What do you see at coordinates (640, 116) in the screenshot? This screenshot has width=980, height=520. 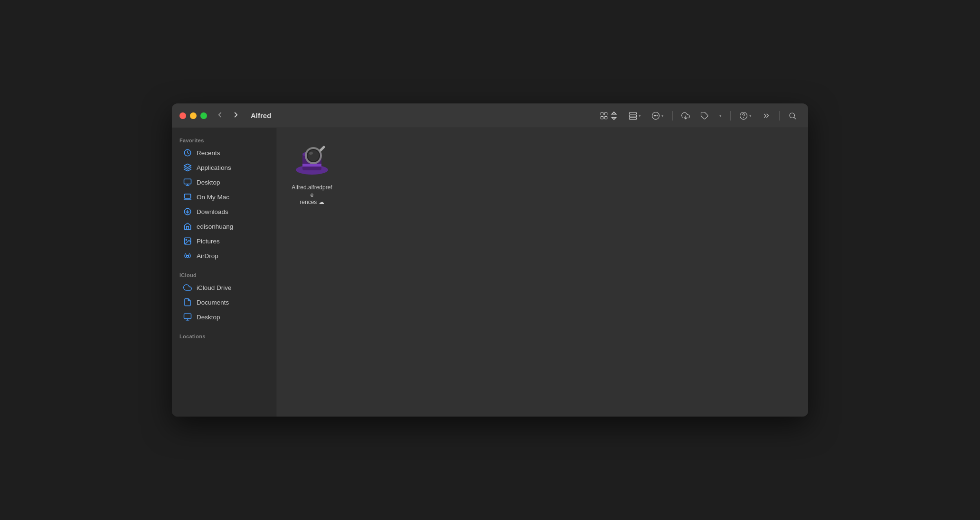 I see `chevron-icon: ▾` at bounding box center [640, 116].